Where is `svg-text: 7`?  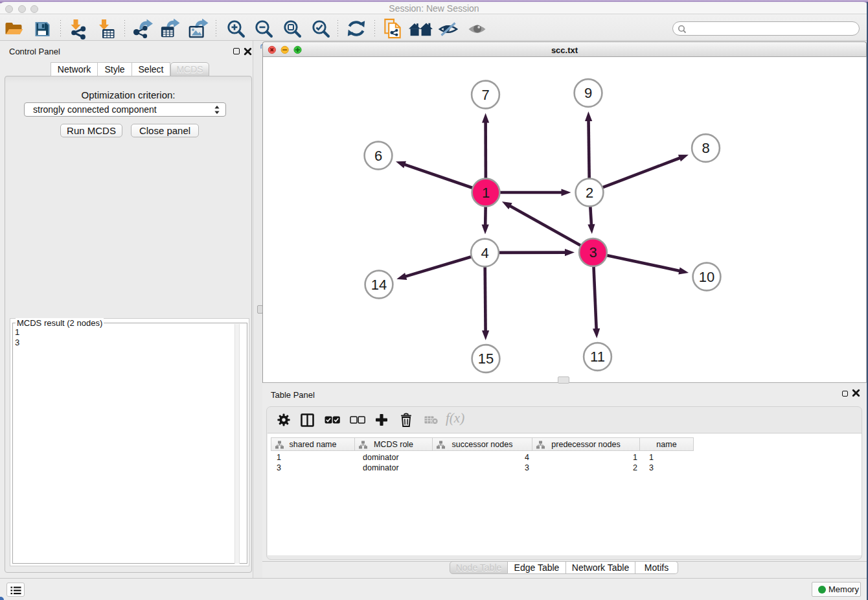 svg-text: 7 is located at coordinates (485, 95).